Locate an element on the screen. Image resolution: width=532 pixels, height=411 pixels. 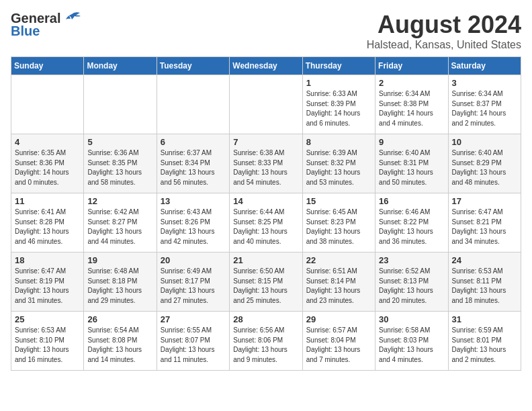
calendar-cell: 3Sunrise: 6:34 AMSunset: 8:37 PMDaylight… is located at coordinates (484, 105).